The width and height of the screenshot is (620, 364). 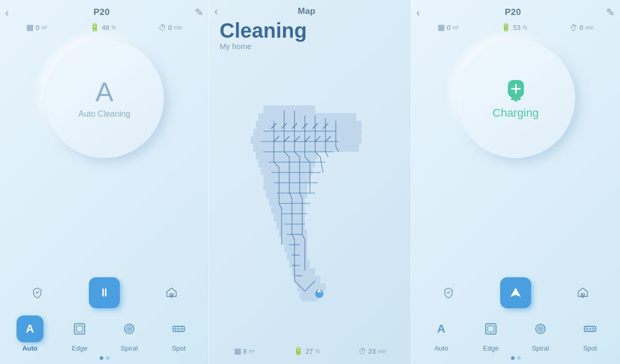 What do you see at coordinates (129, 334) in the screenshot?
I see `left-mode-spiral: Spiral` at bounding box center [129, 334].